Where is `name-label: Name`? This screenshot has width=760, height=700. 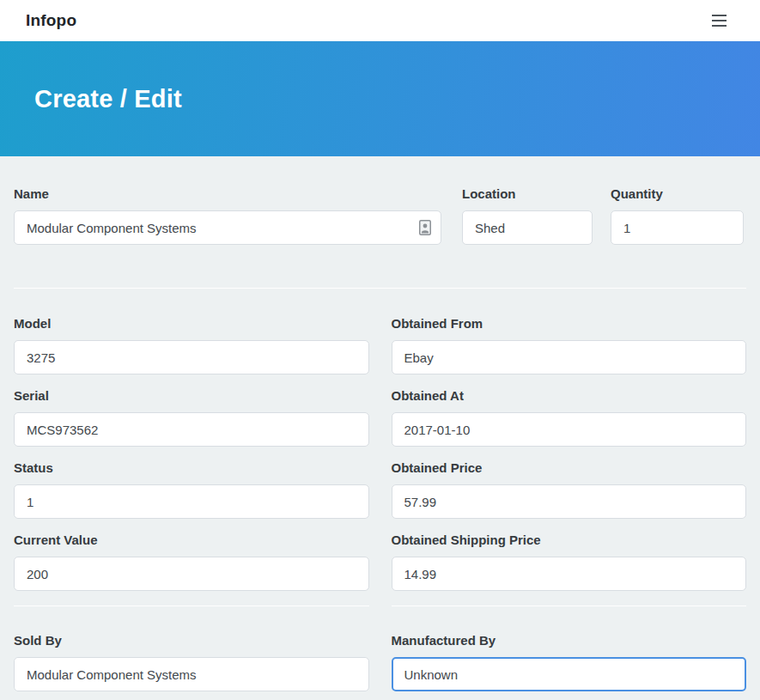 name-label: Name is located at coordinates (228, 194).